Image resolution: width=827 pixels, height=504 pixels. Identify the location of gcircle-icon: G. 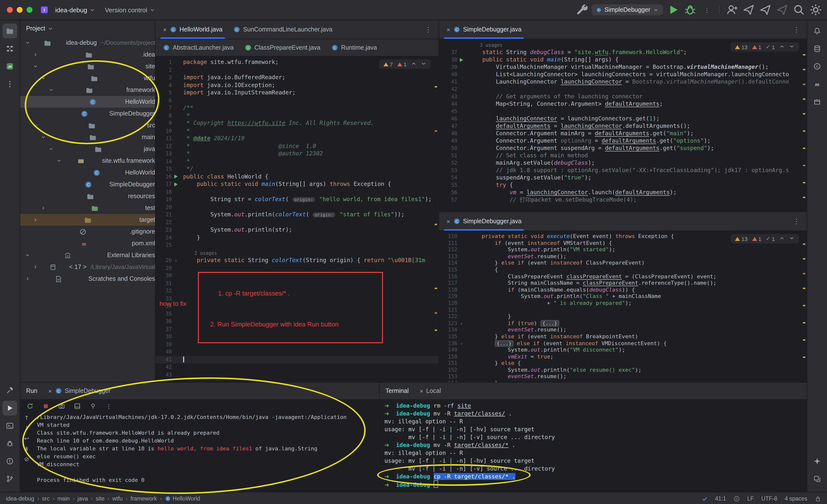
(736, 498).